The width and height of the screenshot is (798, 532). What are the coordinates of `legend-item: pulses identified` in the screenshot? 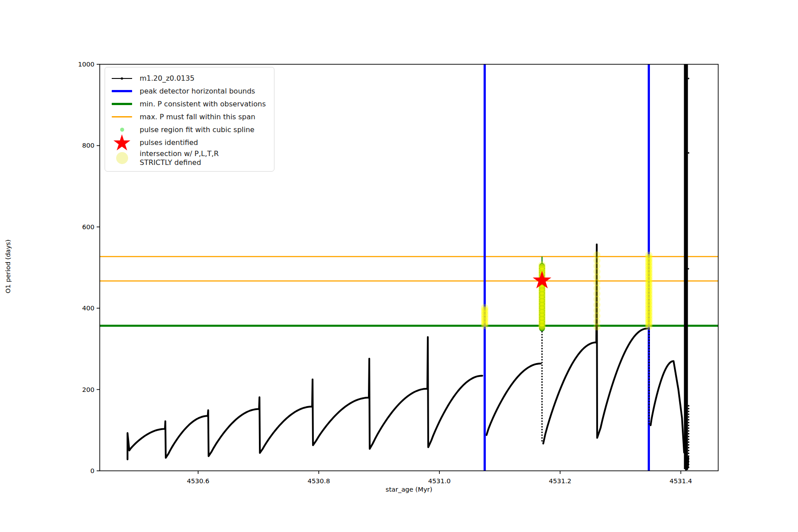 It's located at (188, 143).